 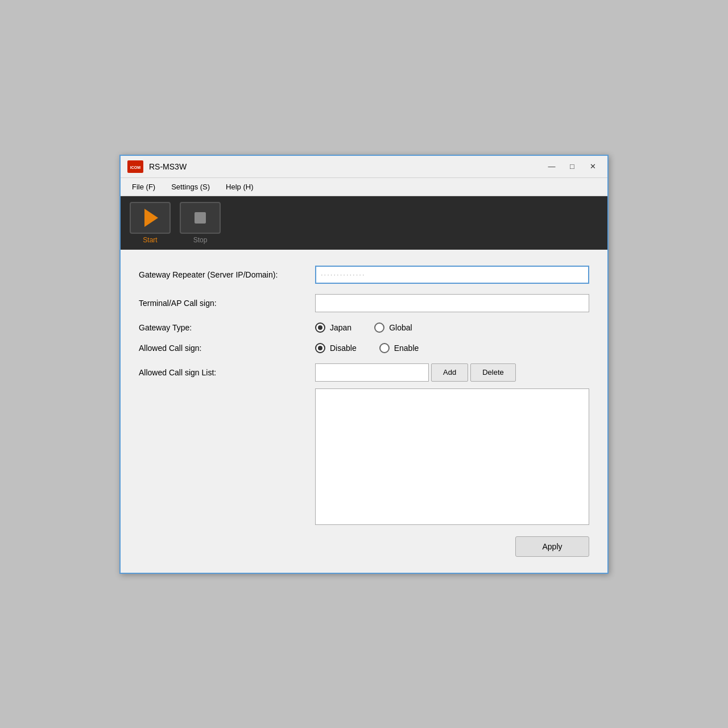 I want to click on gateway-type-label: Gateway Type:, so click(x=227, y=328).